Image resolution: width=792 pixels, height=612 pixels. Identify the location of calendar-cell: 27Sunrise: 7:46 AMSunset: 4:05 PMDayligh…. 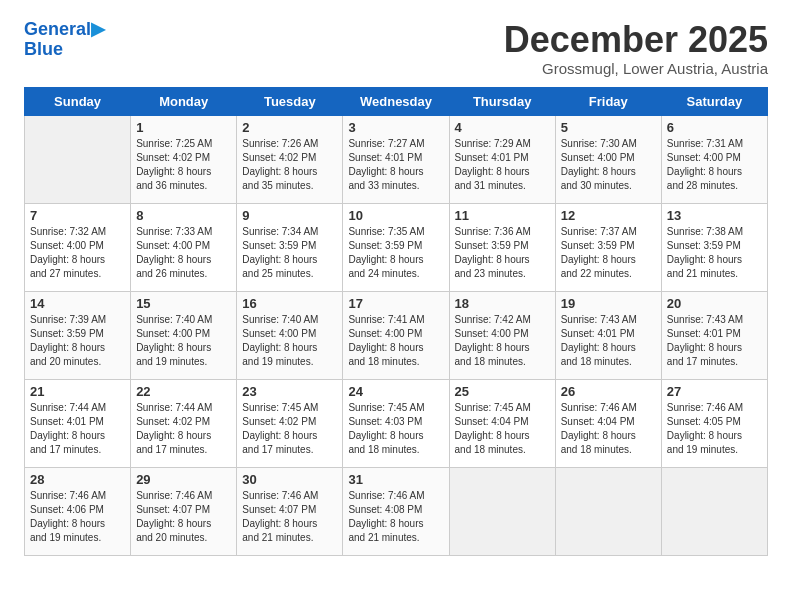
(714, 423).